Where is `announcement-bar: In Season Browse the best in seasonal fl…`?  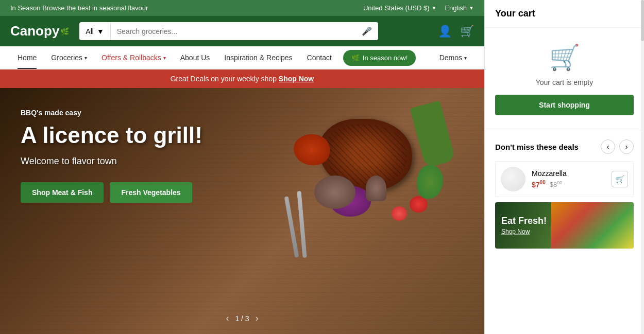
announcement-bar: In Season Browse the best in seasonal fl… is located at coordinates (242, 8).